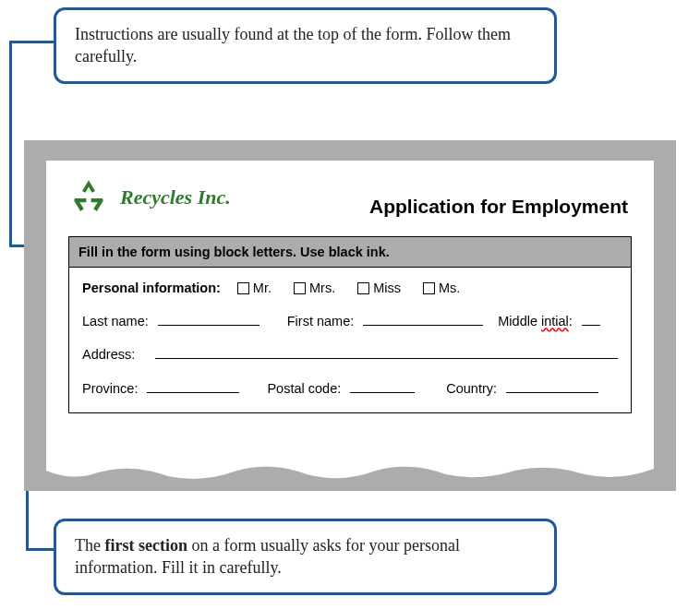  Describe the element at coordinates (304, 388) in the screenshot. I see `postal-label: Postal code:` at that location.